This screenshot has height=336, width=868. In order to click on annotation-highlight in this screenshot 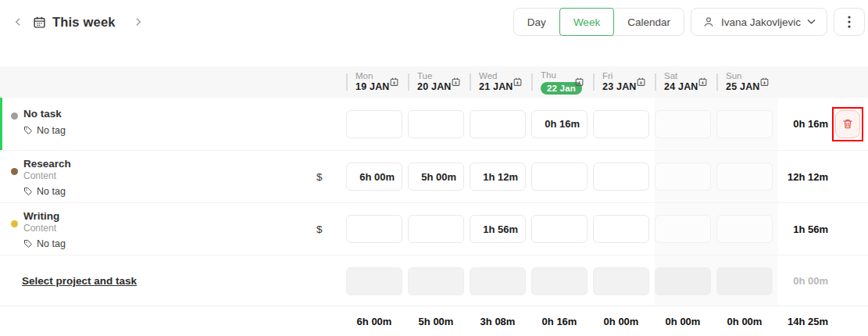, I will do `click(848, 124)`.